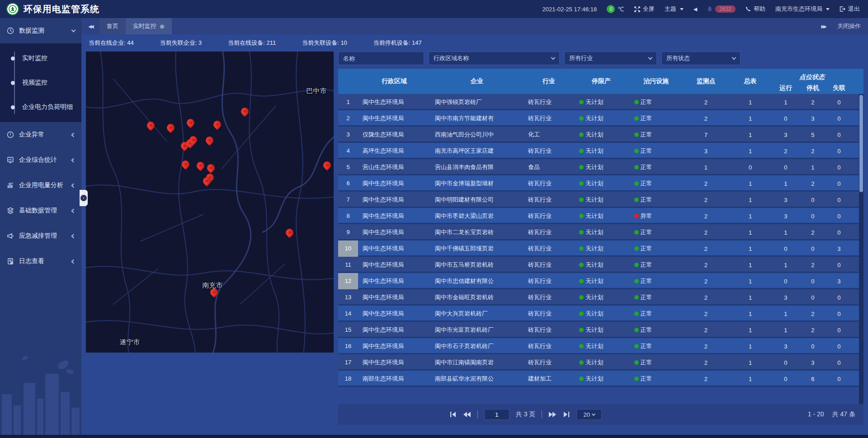 Image resolution: width=868 pixels, height=438 pixels. I want to click on table-row: 10 阆中生态环境局 阆中千佛镇五郎垭页岩 砖瓦行业 无计划 正常 2 1 0 …, so click(601, 249).